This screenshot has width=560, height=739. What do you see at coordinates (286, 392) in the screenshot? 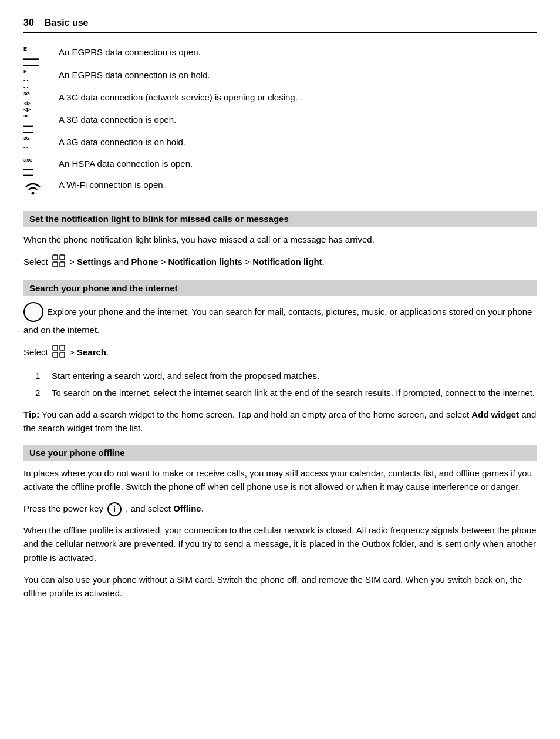
I see `numbered-item-2: 2 To search on the internet, select the …` at bounding box center [286, 392].